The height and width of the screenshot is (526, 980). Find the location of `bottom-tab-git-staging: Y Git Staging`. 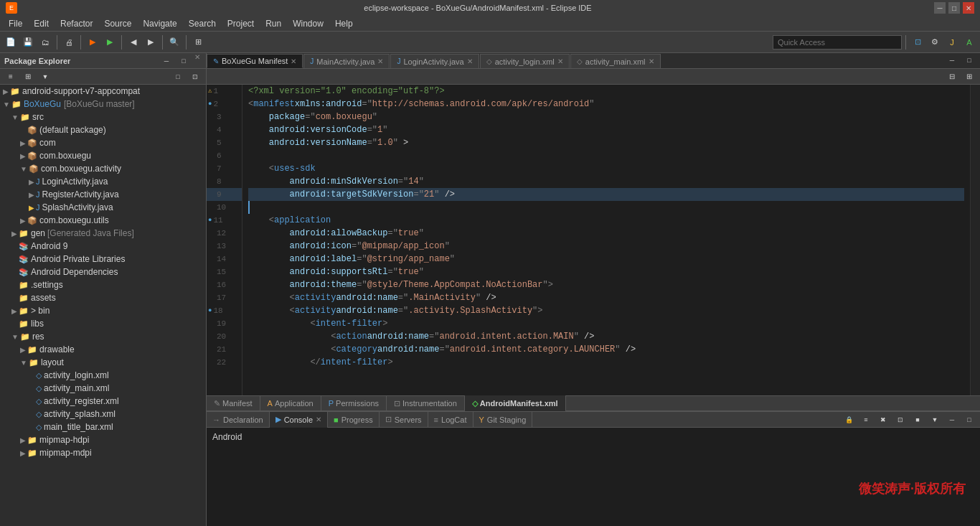

bottom-tab-git-staging: Y Git Staging is located at coordinates (504, 420).